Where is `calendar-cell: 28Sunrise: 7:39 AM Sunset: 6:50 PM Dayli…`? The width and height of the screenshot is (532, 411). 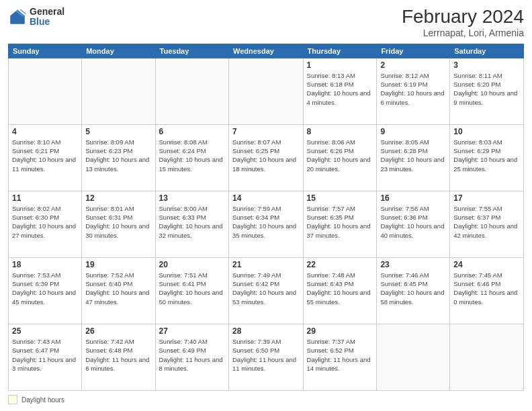
calendar-cell: 28Sunrise: 7:39 AM Sunset: 6:50 PM Dayli… is located at coordinates (266, 357).